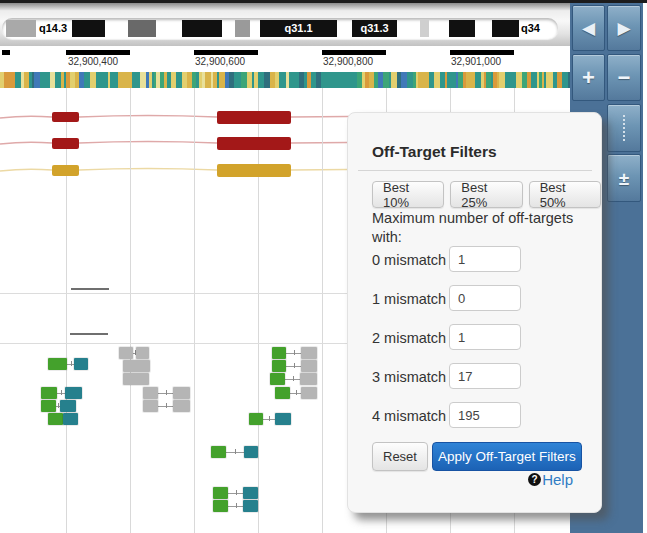  Describe the element at coordinates (477, 260) in the screenshot. I see `mismatch-row: 0 mismatch` at that location.